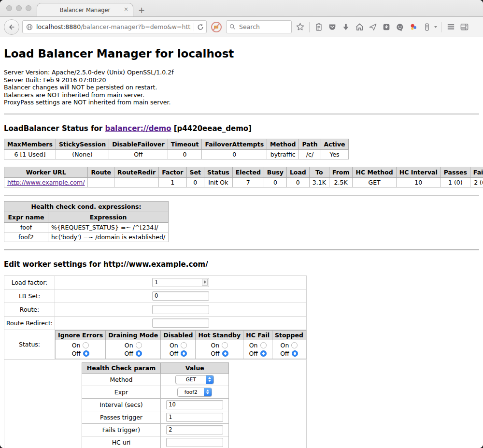 The image size is (483, 448). Describe the element at coordinates (181, 282) in the screenshot. I see `load-factor-input` at that location.